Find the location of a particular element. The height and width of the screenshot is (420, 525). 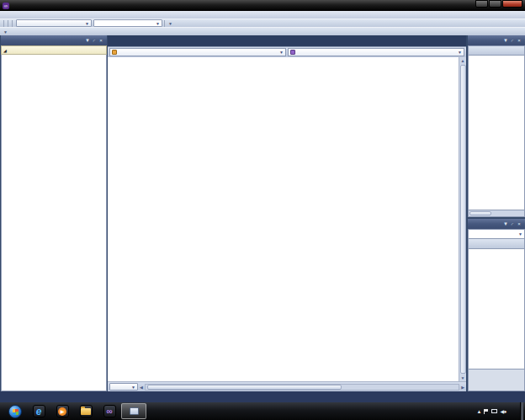

editor-navigation-bar: ▼ ▼ is located at coordinates (287, 52).